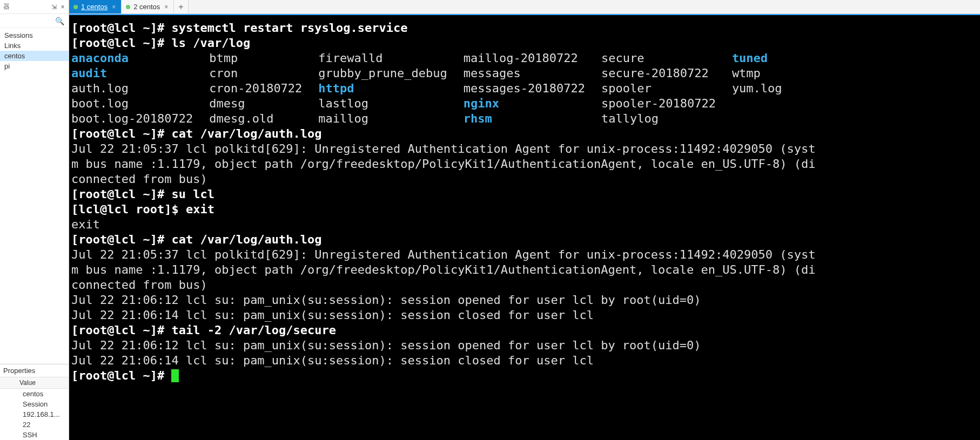 This screenshot has width=980, height=440. I want to click on pin-icon: ⇲, so click(54, 7).